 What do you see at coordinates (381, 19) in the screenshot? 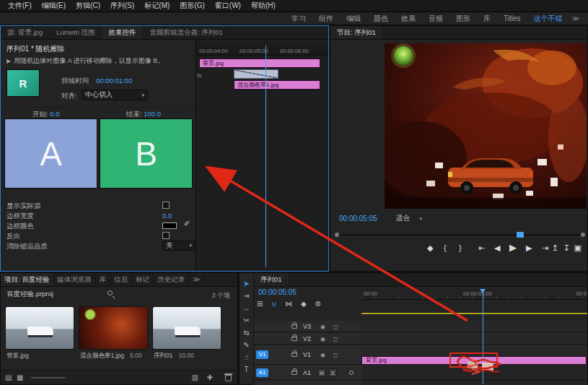
I see `workspace-tab-color: 颜色` at bounding box center [381, 19].